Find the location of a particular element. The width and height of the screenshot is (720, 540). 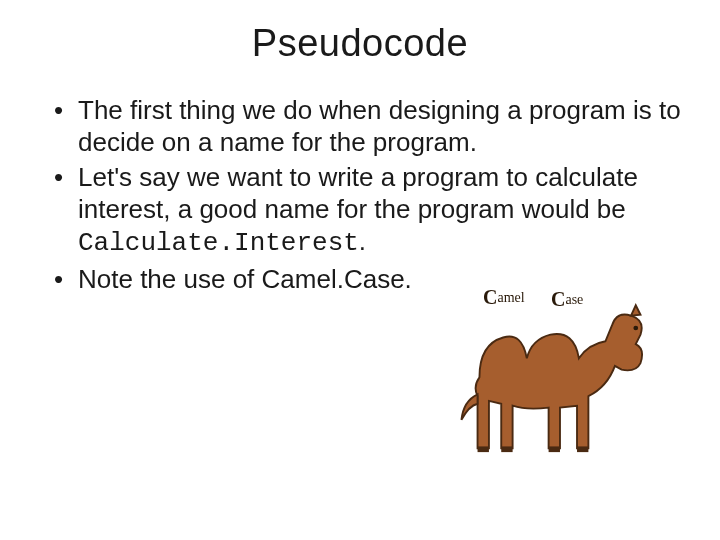

slide-title: Pseudocode is located at coordinates (360, 44).